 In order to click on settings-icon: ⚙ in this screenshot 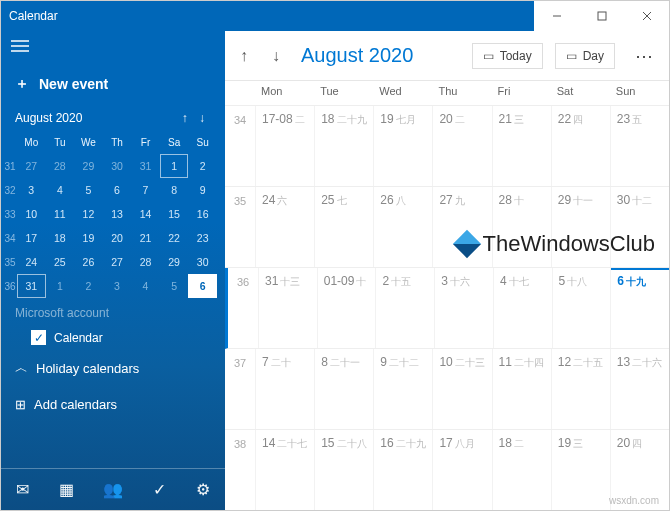, I will do `click(203, 490)`.